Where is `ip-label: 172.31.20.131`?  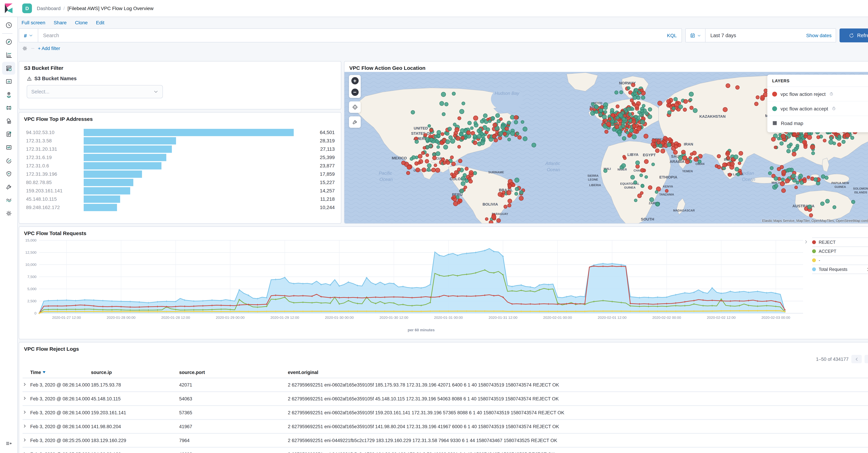
ip-label: 172.31.20.131 is located at coordinates (53, 149).